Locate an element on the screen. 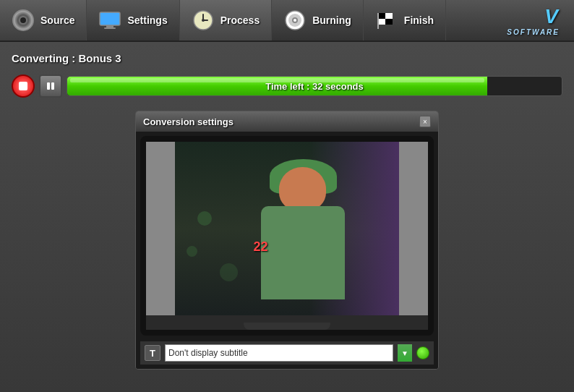  disc-icon is located at coordinates (295, 20).